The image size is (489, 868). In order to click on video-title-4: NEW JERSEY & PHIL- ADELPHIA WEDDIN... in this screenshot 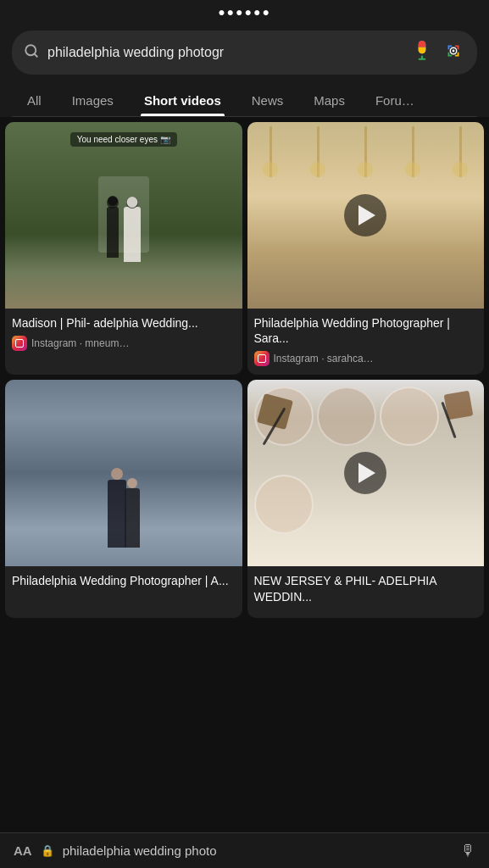, I will do `click(366, 588)`.